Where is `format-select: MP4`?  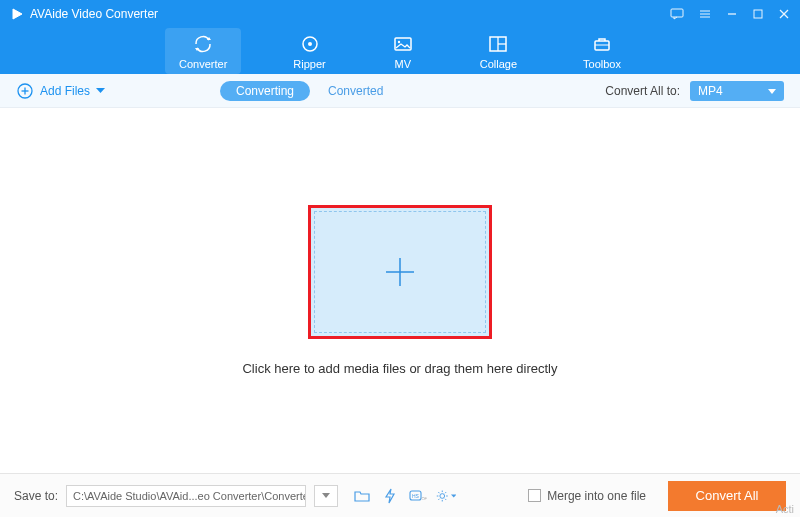
format-select: MP4 is located at coordinates (737, 91).